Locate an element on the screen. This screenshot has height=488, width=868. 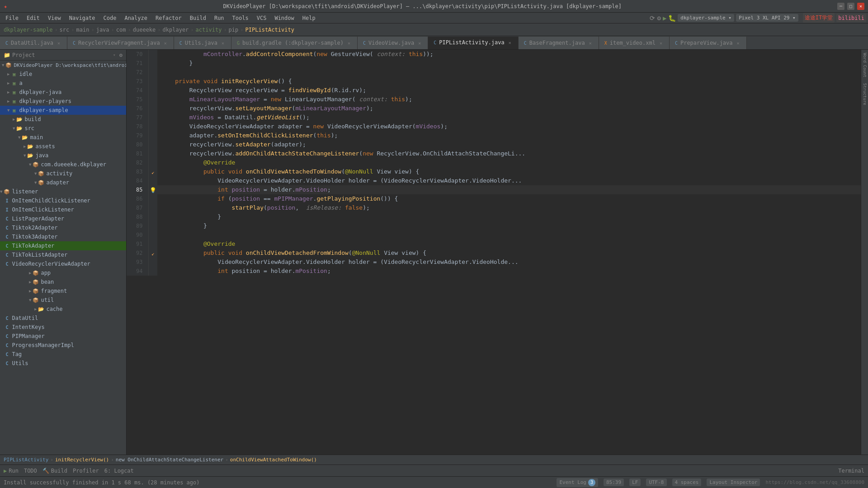
terminal-button: Terminal is located at coordinates (851, 471).